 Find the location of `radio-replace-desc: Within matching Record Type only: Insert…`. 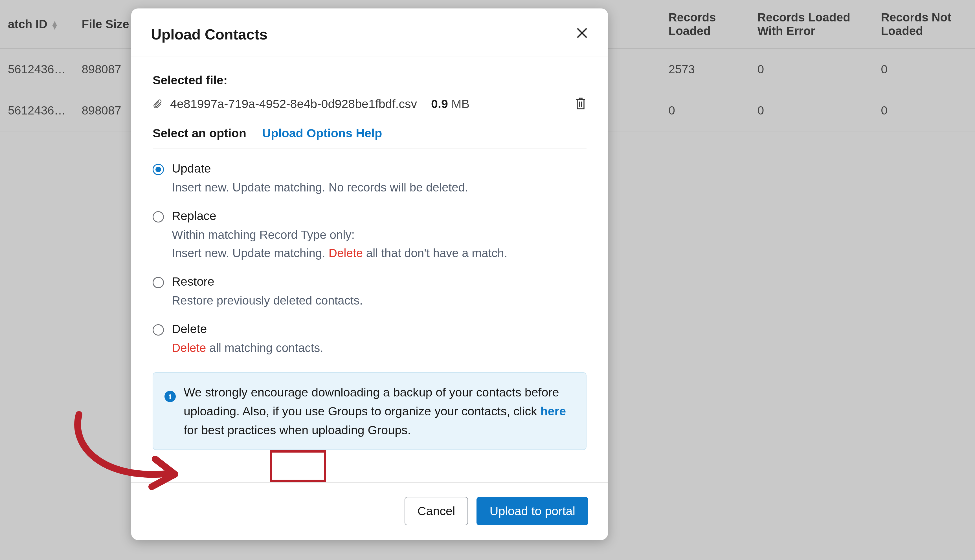

radio-replace-desc: Within matching Record Type only: Insert… is located at coordinates (339, 244).